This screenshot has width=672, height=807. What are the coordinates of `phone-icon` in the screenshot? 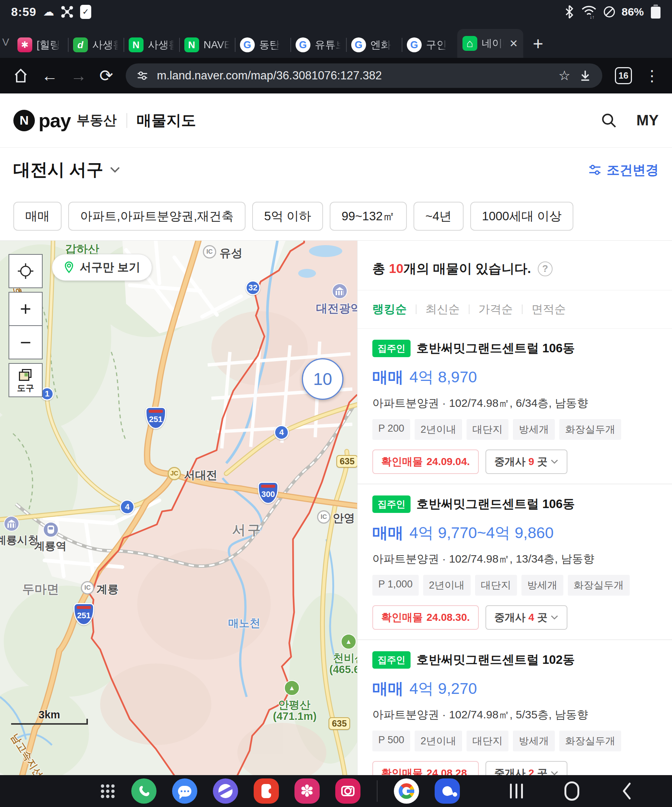 It's located at (144, 791).